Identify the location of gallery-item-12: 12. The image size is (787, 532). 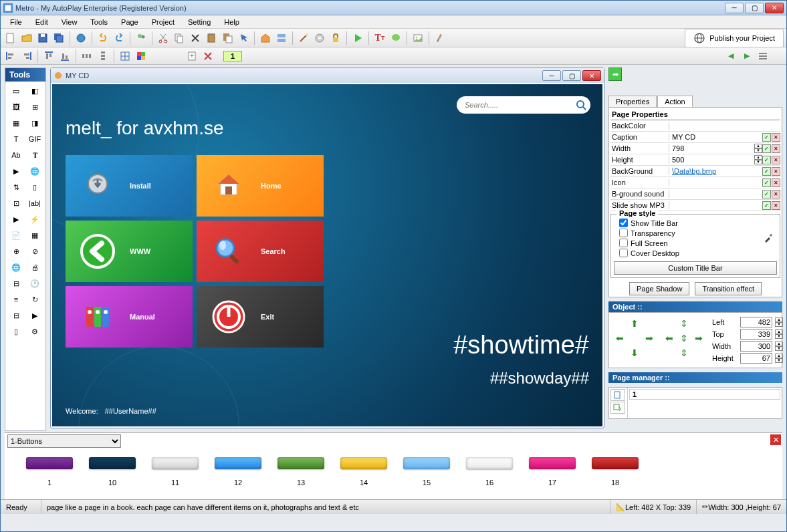
(238, 472).